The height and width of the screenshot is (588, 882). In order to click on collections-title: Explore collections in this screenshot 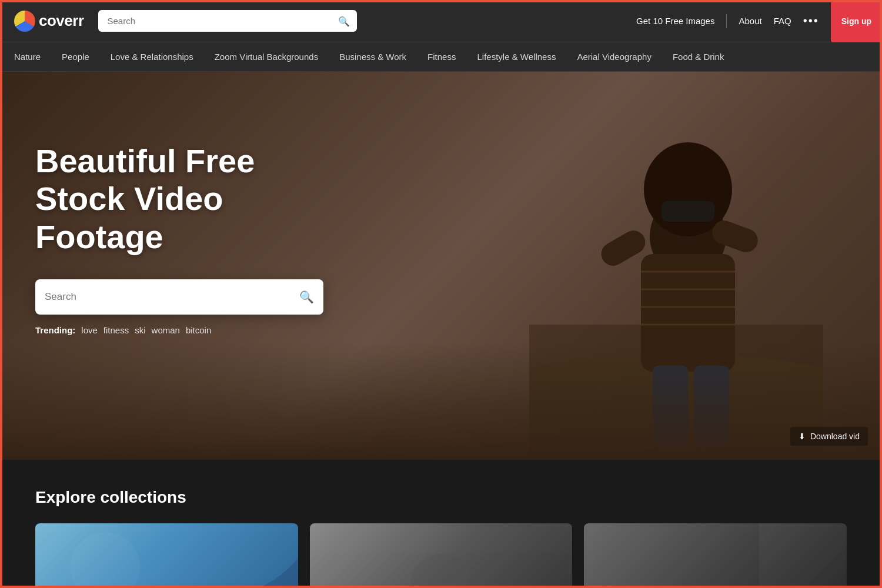, I will do `click(441, 497)`.